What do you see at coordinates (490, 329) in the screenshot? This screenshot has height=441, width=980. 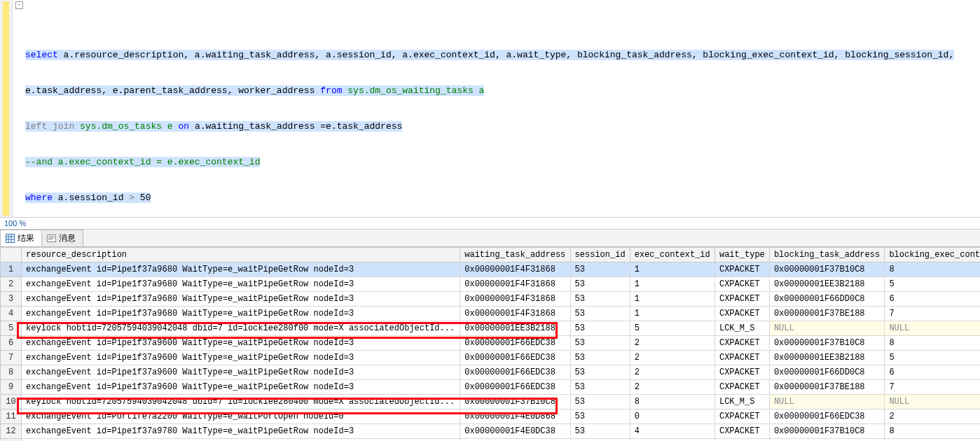 I see `table-row: 5keylock hobtid=72057594039042048 dbid=7…` at bounding box center [490, 329].